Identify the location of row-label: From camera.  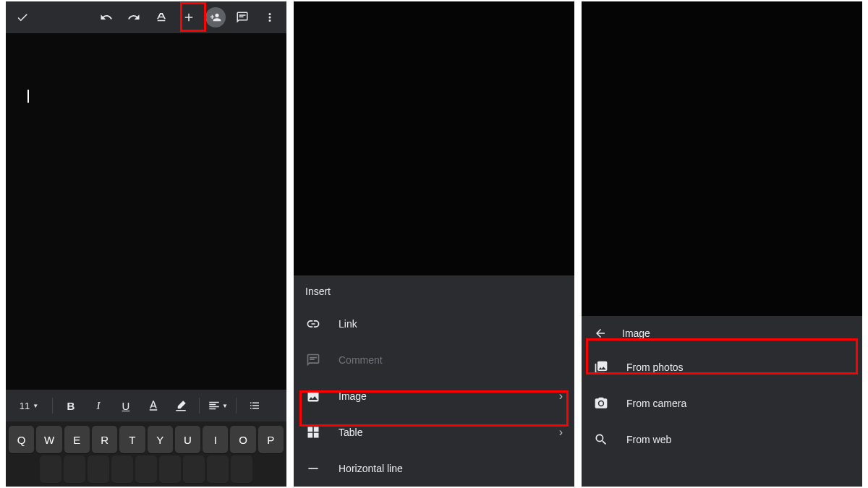
(739, 403).